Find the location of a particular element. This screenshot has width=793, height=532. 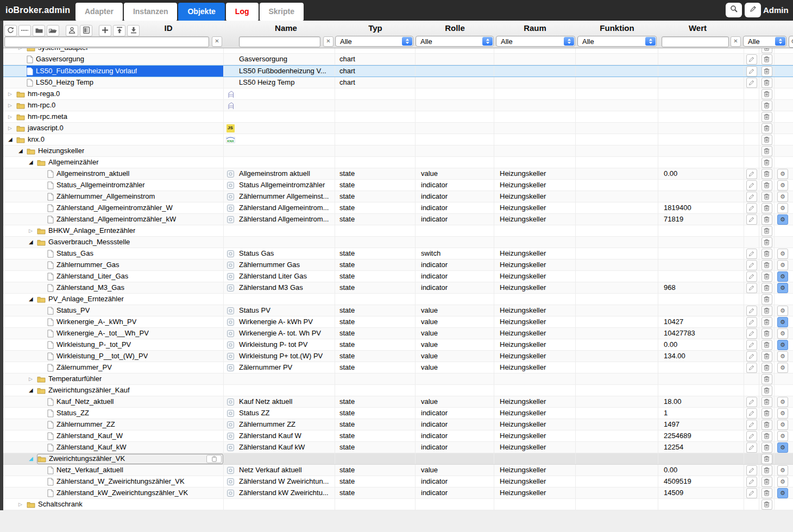

table-row: LS50_Fußbodenheizung VorlaufLS50 Fußbode… is located at coordinates (396, 71).